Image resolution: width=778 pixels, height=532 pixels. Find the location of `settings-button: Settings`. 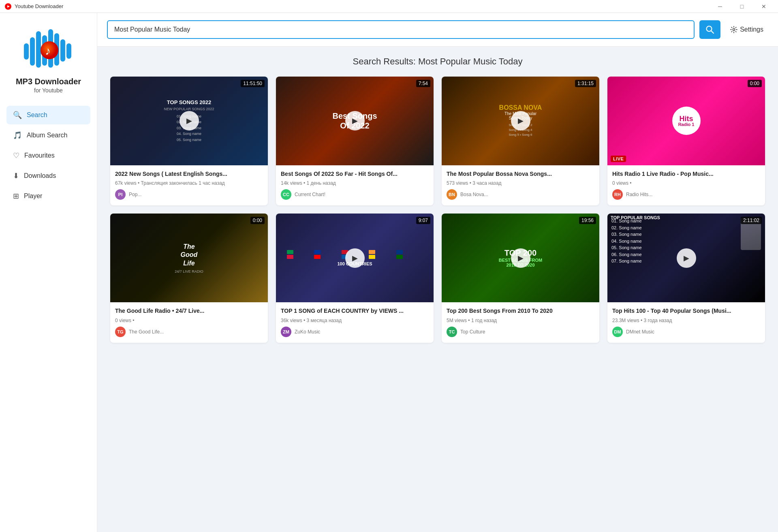

settings-button: Settings is located at coordinates (747, 30).